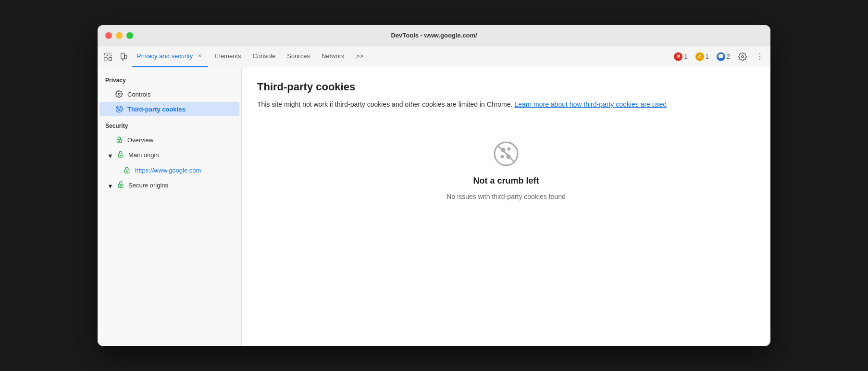 This screenshot has height=371, width=868. I want to click on info-badge-button: 💬 2, so click(723, 57).